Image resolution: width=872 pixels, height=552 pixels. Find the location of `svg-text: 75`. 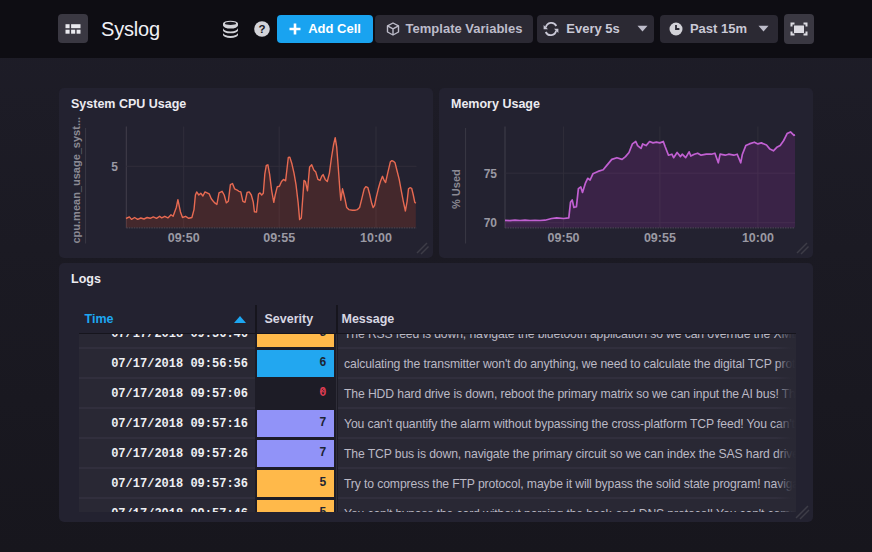

svg-text: 75 is located at coordinates (491, 174).